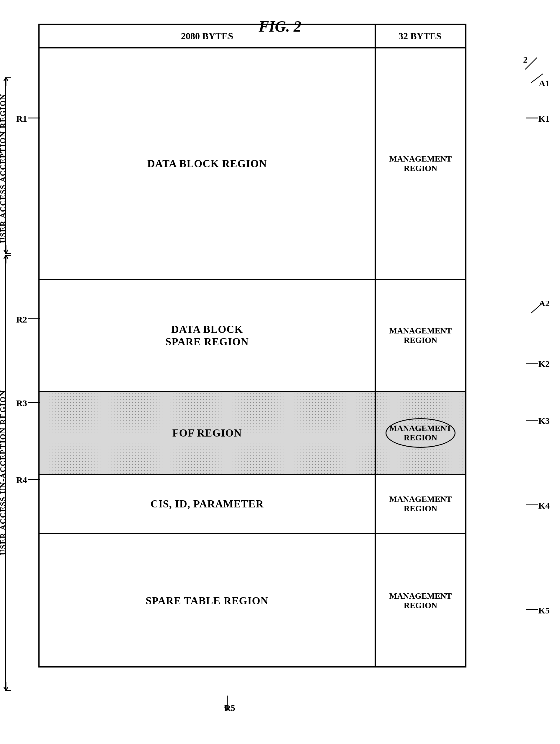 This screenshot has width=560, height=744. I want to click on k2-tick, so click(532, 363).